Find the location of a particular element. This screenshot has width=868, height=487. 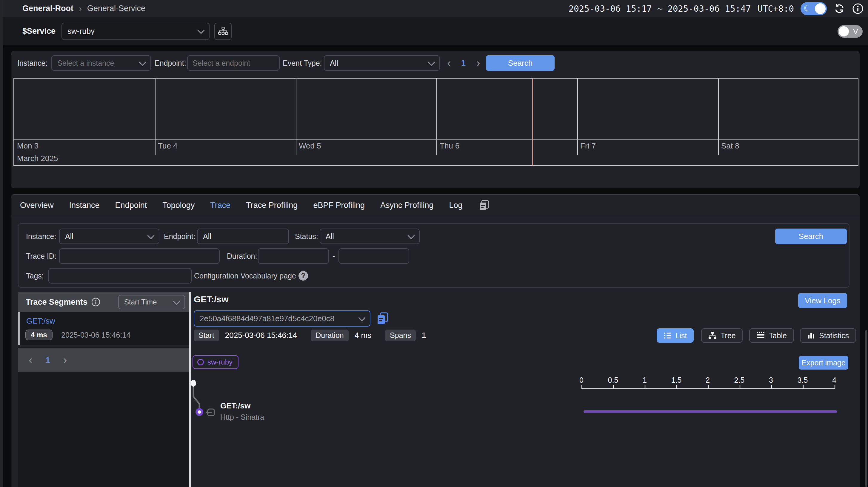

tab-log: Log is located at coordinates (456, 205).